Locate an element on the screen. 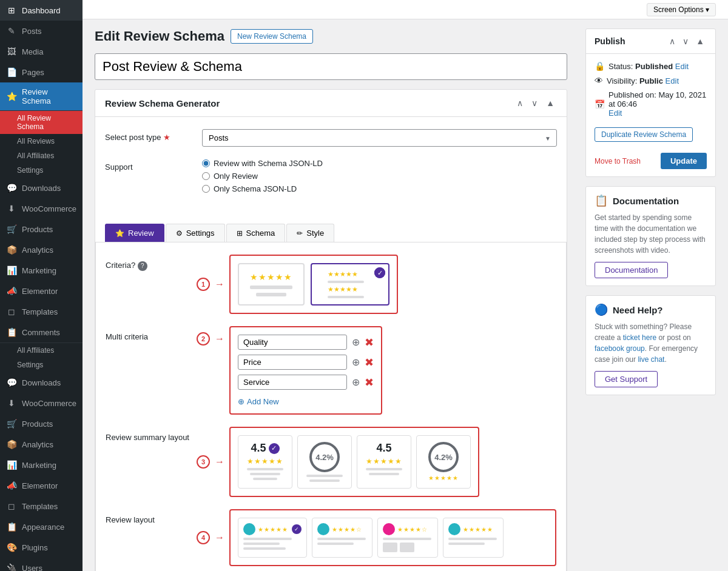 Image resolution: width=728 pixels, height=571 pixels. sidebar-sub-all-affiliates: All Affiliates is located at coordinates (41, 156).